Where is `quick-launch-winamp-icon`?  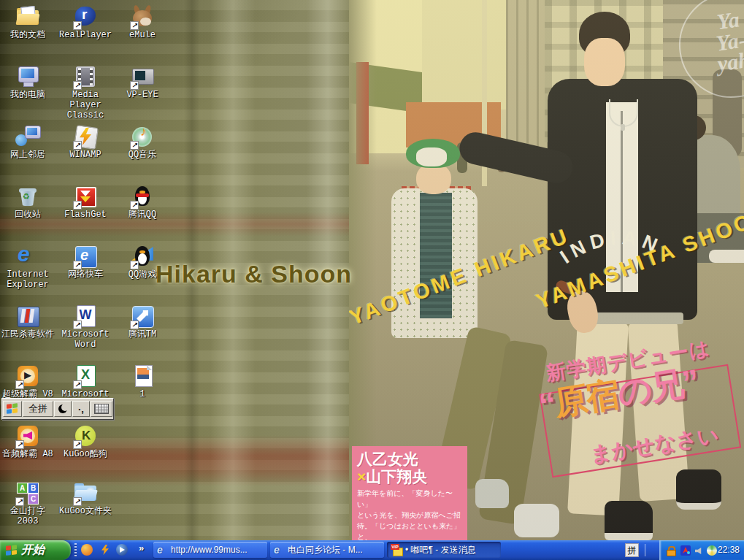 quick-launch-winamp-icon is located at coordinates (105, 550).